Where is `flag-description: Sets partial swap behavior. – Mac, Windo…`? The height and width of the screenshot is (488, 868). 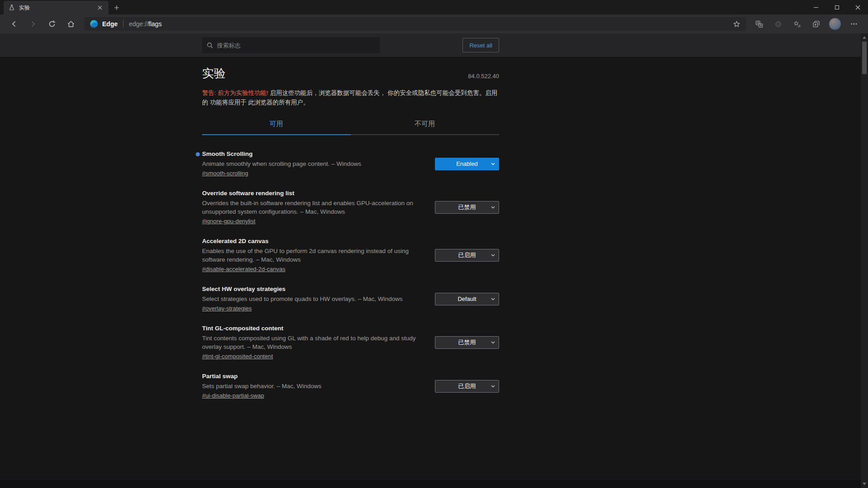
flag-description: Sets partial swap behavior. – Mac, Windo… is located at coordinates (316, 386).